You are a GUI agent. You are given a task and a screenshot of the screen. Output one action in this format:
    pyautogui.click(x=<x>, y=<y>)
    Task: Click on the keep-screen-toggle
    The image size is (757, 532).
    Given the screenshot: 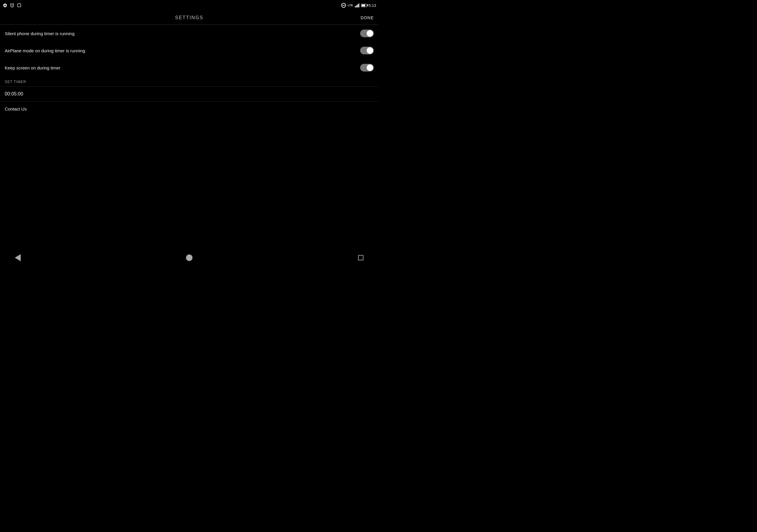 What is the action you would take?
    pyautogui.click(x=367, y=68)
    